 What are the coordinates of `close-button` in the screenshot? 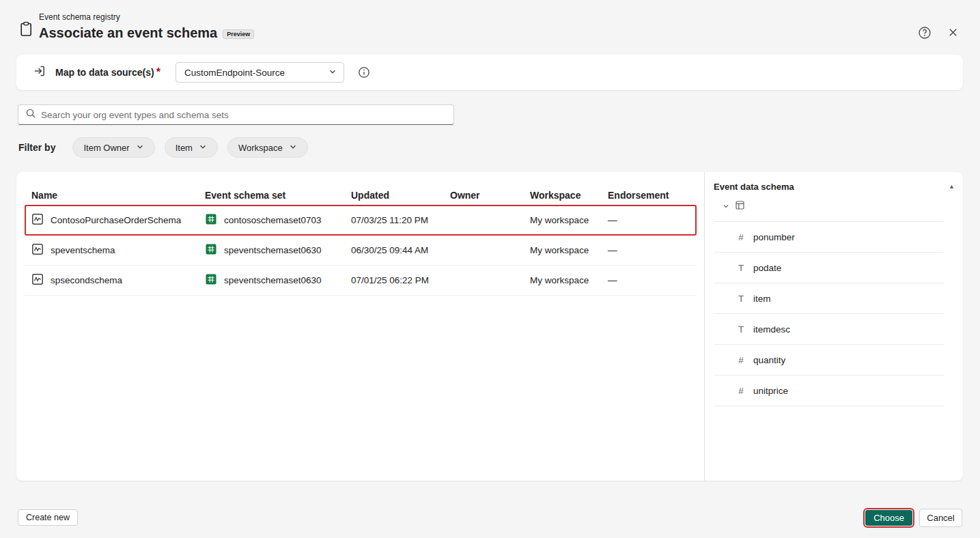 It's located at (953, 33).